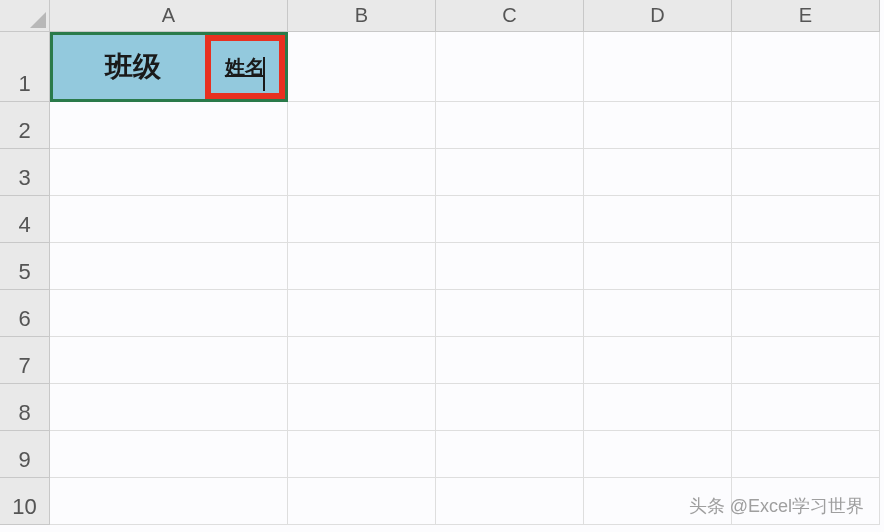 The width and height of the screenshot is (884, 532). Describe the element at coordinates (362, 220) in the screenshot. I see `cell-b4` at that location.